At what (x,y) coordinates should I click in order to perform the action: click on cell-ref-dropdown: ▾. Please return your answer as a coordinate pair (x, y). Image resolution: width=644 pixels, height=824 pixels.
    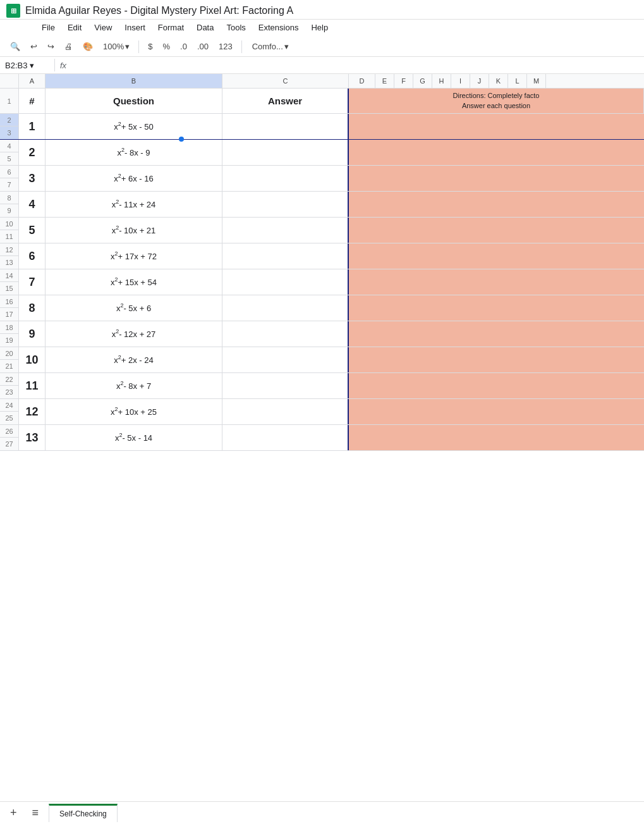
    Looking at the image, I should click on (32, 66).